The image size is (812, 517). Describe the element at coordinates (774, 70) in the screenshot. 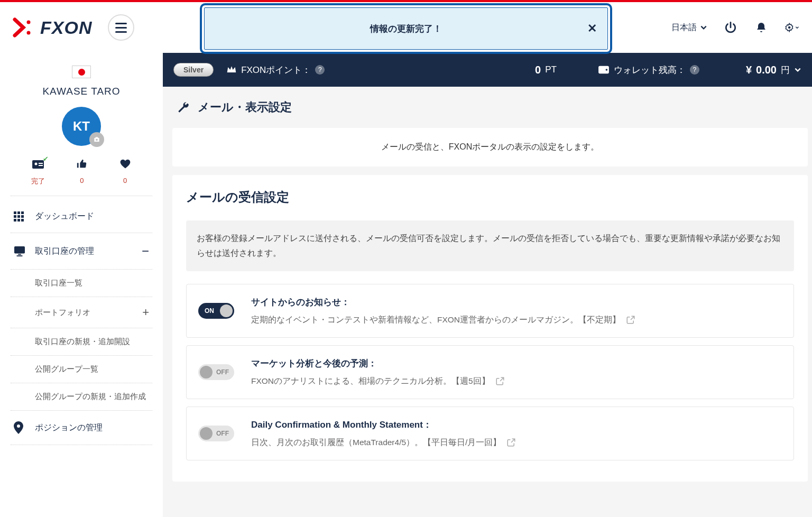

I see `balance-value: ¥ 0.00 円` at that location.